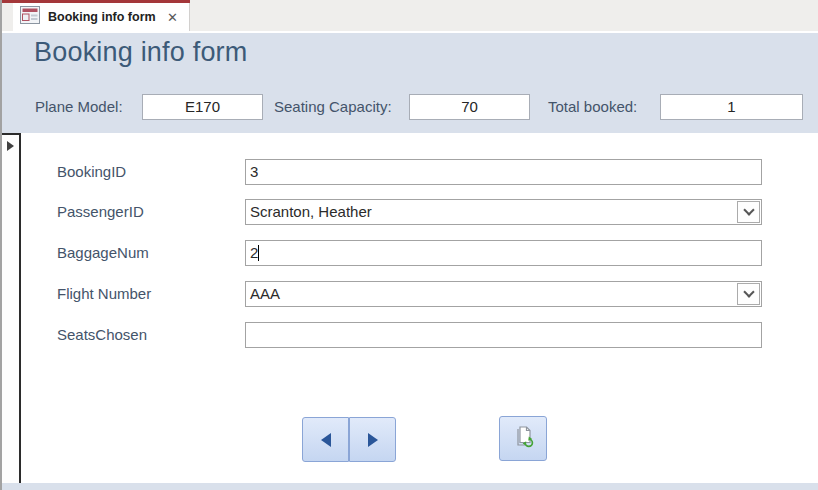 The width and height of the screenshot is (818, 490). Describe the element at coordinates (504, 253) in the screenshot. I see `baggagenum-field: 2` at that location.